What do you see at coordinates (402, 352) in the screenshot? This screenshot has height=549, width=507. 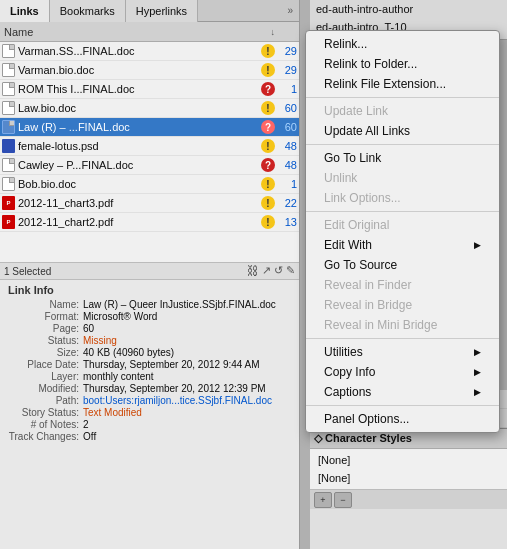 I see `menu-item-utilities: Utilities` at bounding box center [402, 352].